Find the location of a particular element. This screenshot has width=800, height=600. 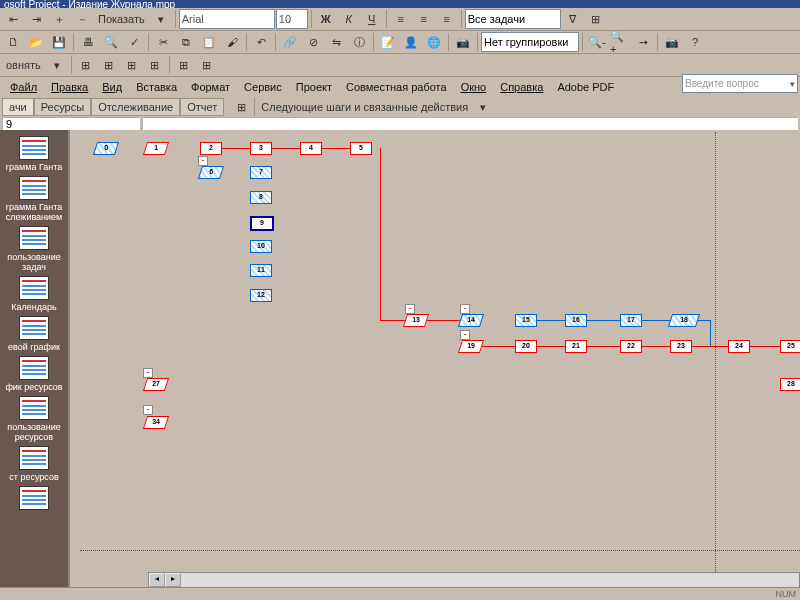

grid-icon: ⊞ is located at coordinates (596, 19).